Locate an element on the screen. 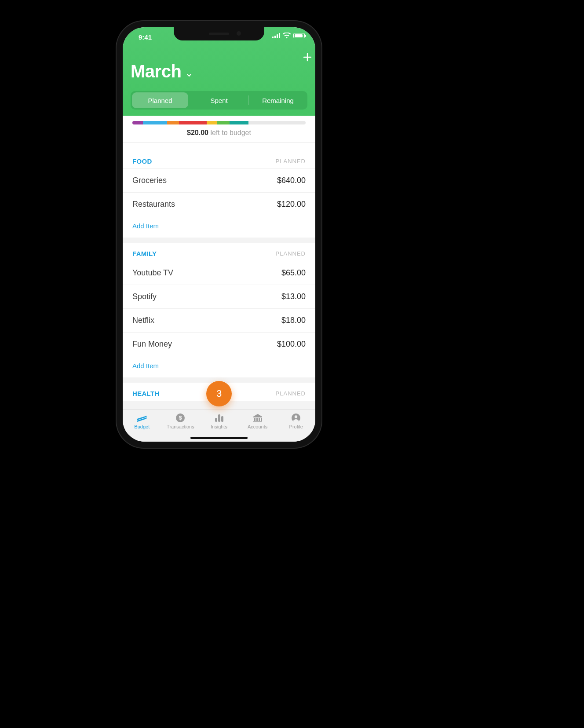  category-food: FOODPLANNEDGroceries$640.00Restaurants$1… is located at coordinates (219, 194).